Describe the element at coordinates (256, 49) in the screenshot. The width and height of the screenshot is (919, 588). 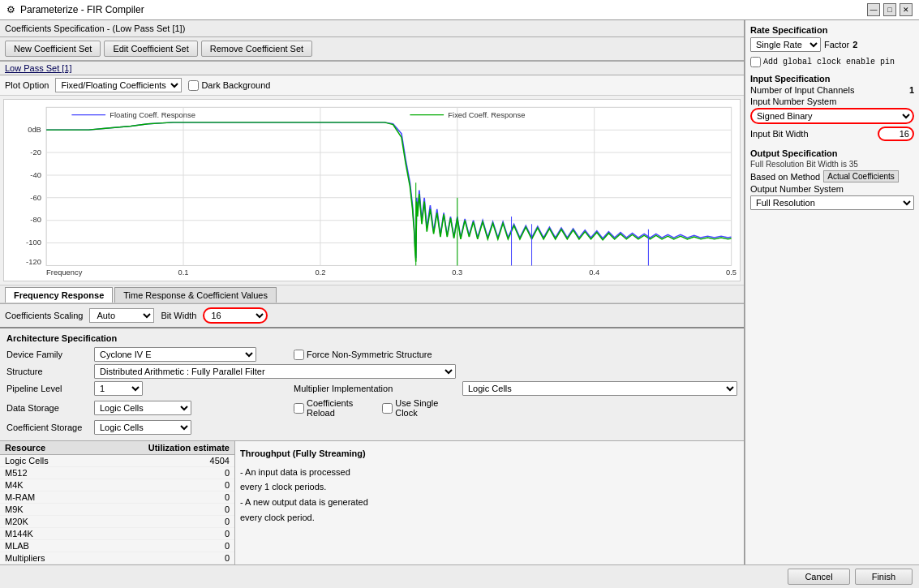
I see `remove-coefficient-set-button: Remove Coefficient Set` at that location.